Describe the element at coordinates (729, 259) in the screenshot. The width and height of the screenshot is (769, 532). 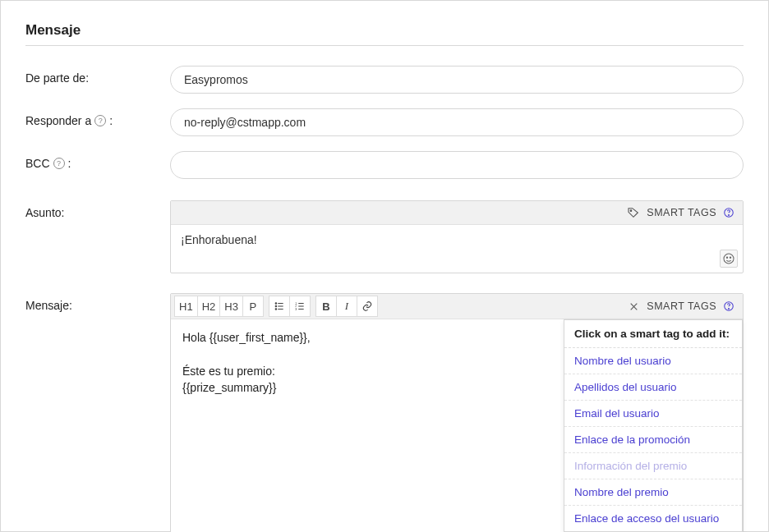
I see `emoji-button` at that location.